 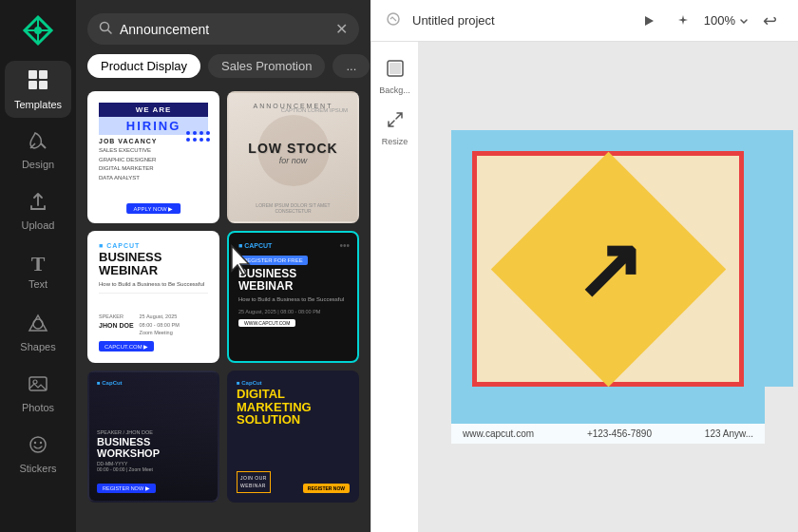 I want to click on canvas-bottom-website: www.capcut.com, so click(x=498, y=433).